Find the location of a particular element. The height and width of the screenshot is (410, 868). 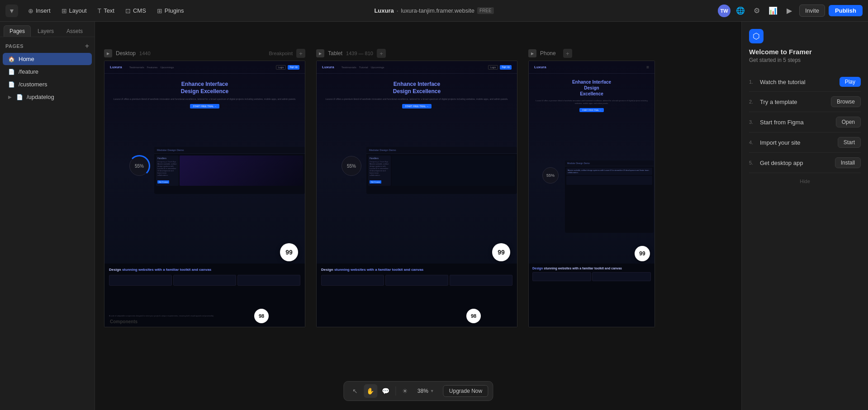

app-logo: ▼ is located at coordinates (12, 11).